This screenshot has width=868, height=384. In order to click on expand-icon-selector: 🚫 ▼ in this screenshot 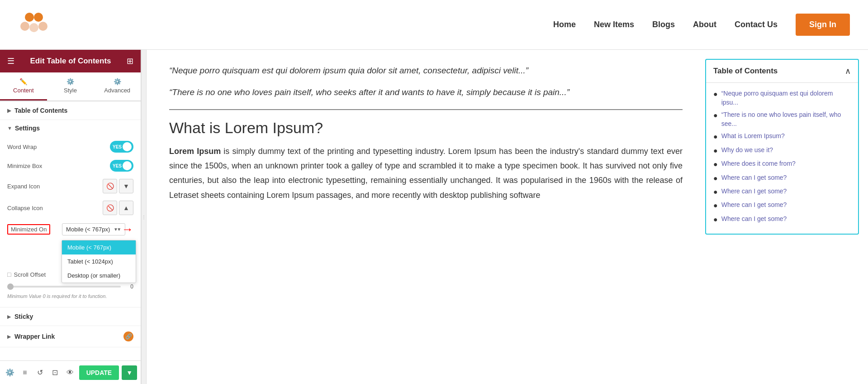, I will do `click(118, 186)`.